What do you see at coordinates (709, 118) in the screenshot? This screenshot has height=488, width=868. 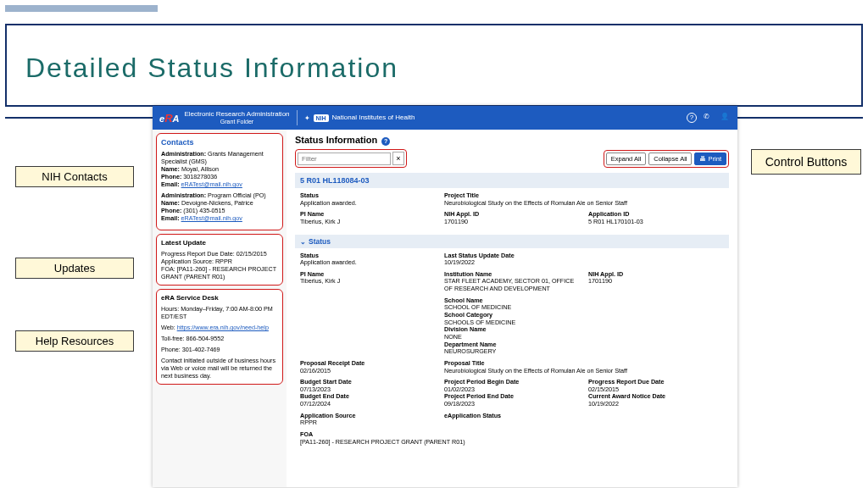 I see `phone-icon: ✆` at bounding box center [709, 118].